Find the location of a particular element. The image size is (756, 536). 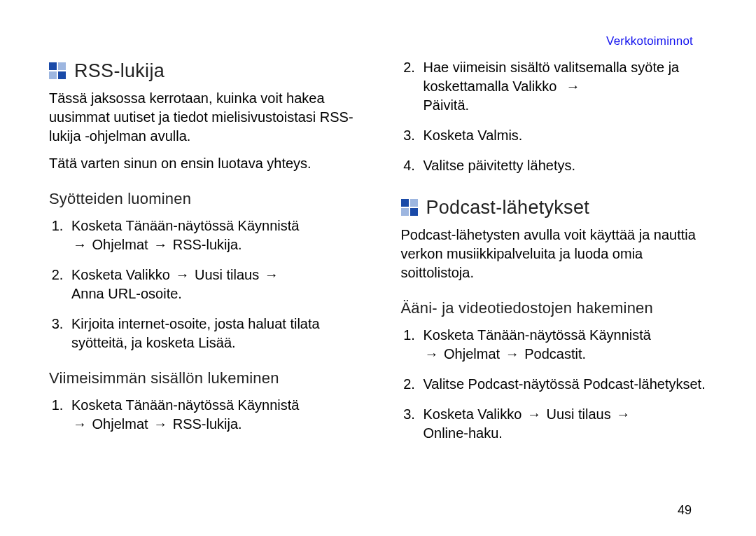

ui-label: Valmis is located at coordinates (498, 135).